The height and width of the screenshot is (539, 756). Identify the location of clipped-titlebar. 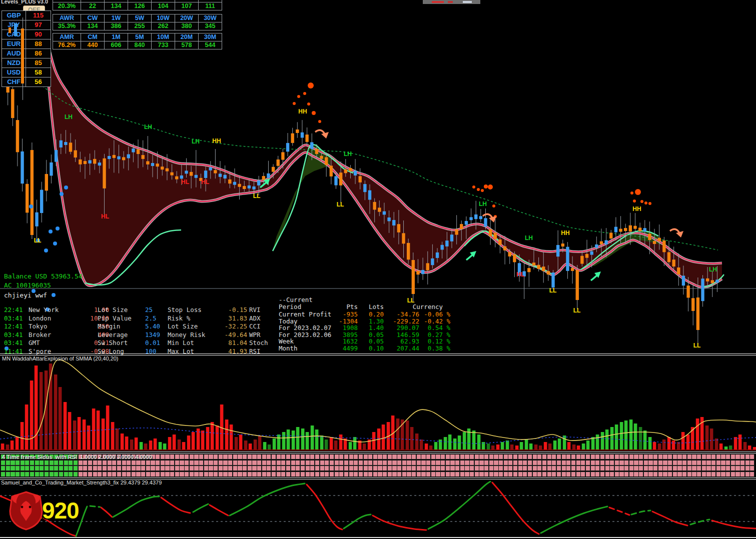
(451, 2).